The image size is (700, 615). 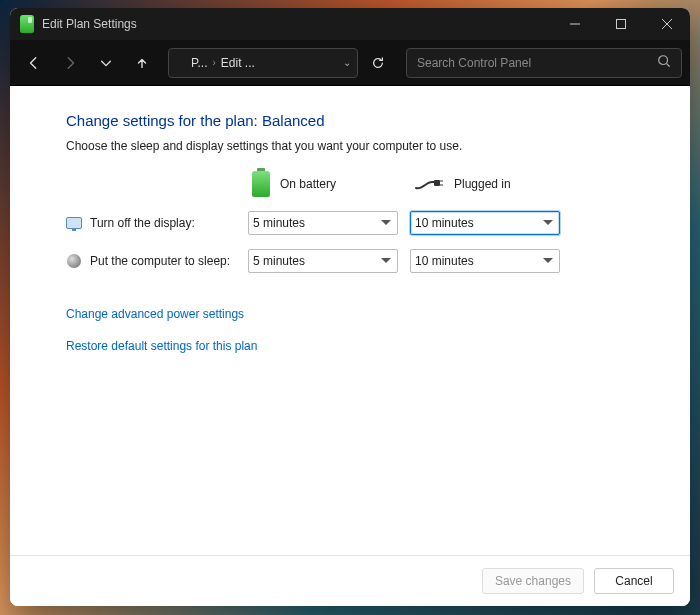 I want to click on titlebar: Edit Plan Settings, so click(x=350, y=24).